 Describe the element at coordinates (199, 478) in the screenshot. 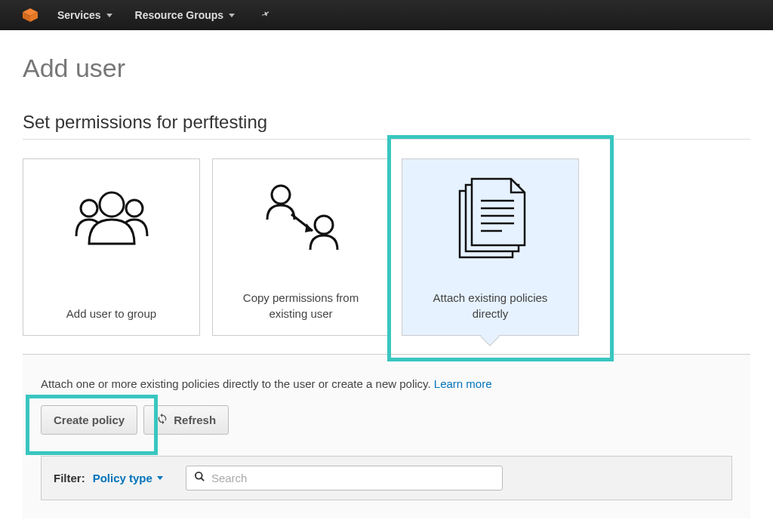

I see `search-icon` at that location.